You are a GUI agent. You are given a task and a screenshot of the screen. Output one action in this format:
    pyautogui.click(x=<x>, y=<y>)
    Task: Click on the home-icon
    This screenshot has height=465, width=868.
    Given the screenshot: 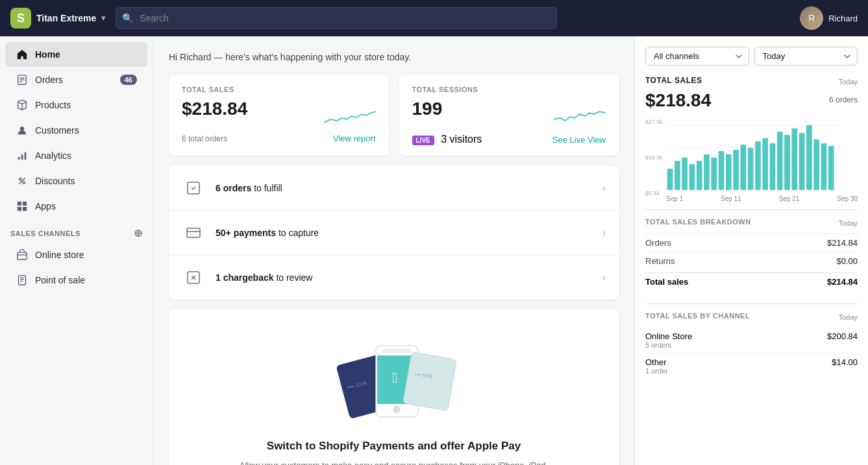 What is the action you would take?
    pyautogui.click(x=22, y=54)
    